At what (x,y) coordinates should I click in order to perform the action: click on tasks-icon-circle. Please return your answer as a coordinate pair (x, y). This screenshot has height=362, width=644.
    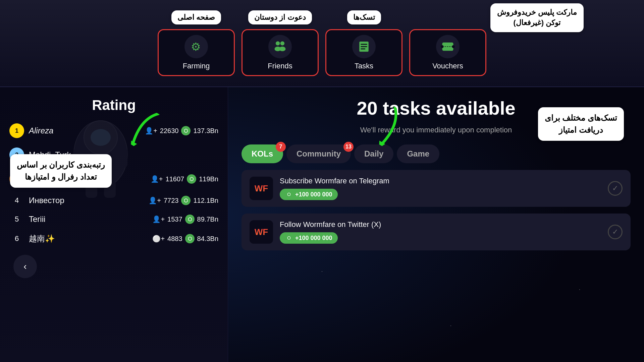
    Looking at the image, I should click on (364, 47).